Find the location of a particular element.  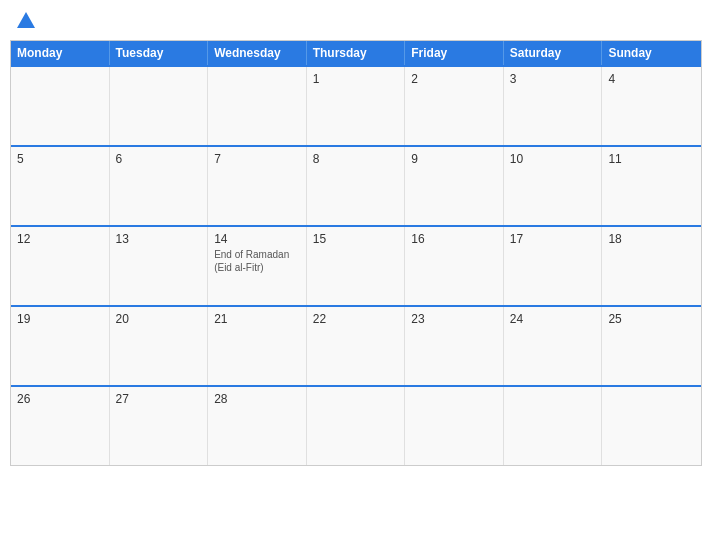

day-cell-21: 21 is located at coordinates (258, 346).